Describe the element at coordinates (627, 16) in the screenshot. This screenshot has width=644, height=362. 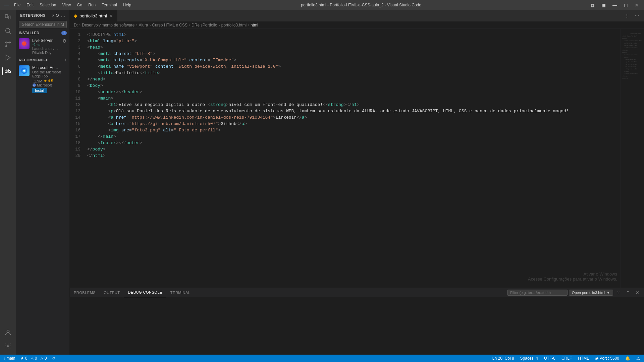
I see `split-editor-btn: ⋮` at that location.